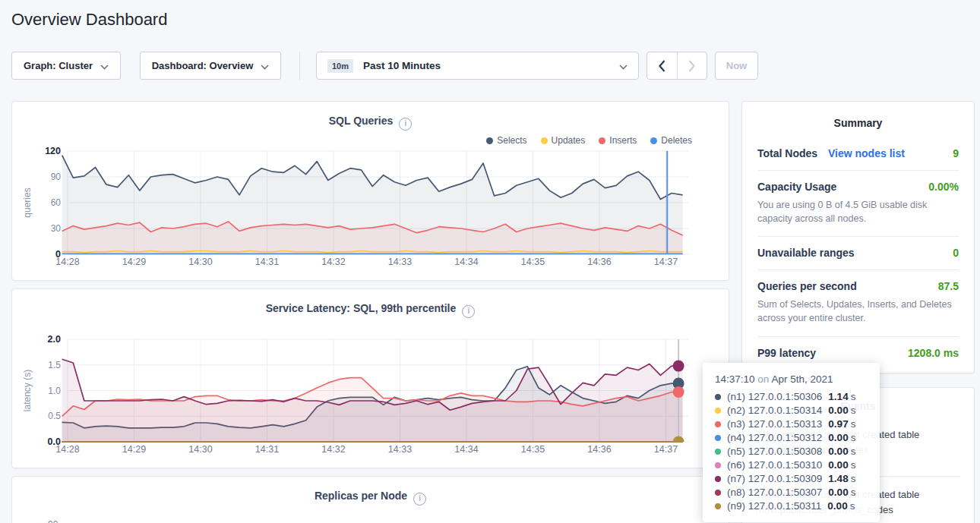 The width and height of the screenshot is (980, 523). What do you see at coordinates (775, 424) in the screenshot?
I see `node-address: (n3) 127.0.0.1:50313` at bounding box center [775, 424].